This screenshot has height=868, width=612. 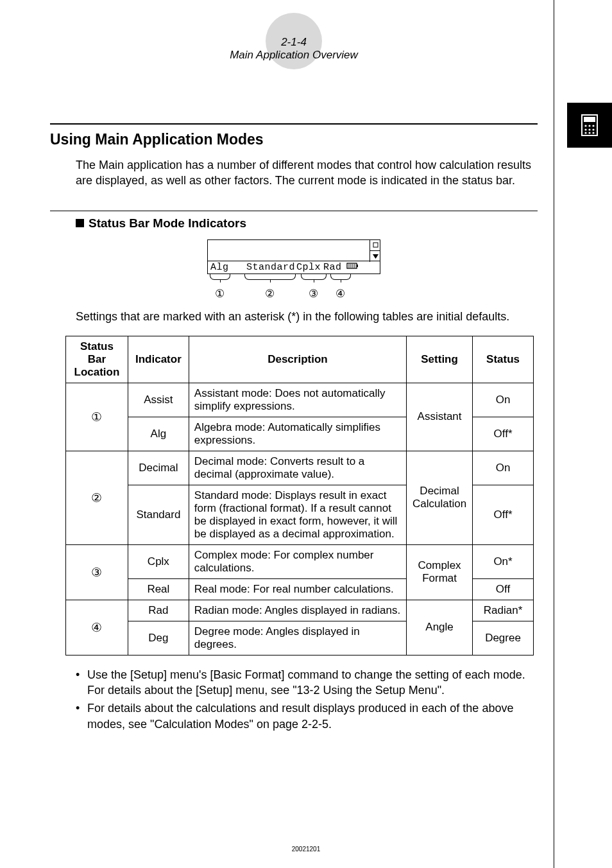 I want to click on cell-setting: Angle, so click(x=440, y=627).